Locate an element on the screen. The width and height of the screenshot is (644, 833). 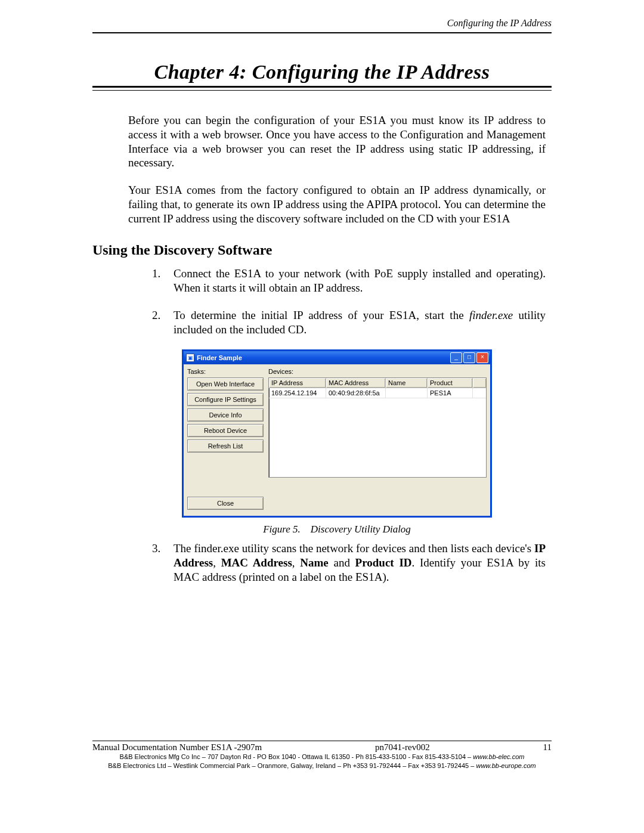
maximize-button: □ is located at coordinates (469, 358).